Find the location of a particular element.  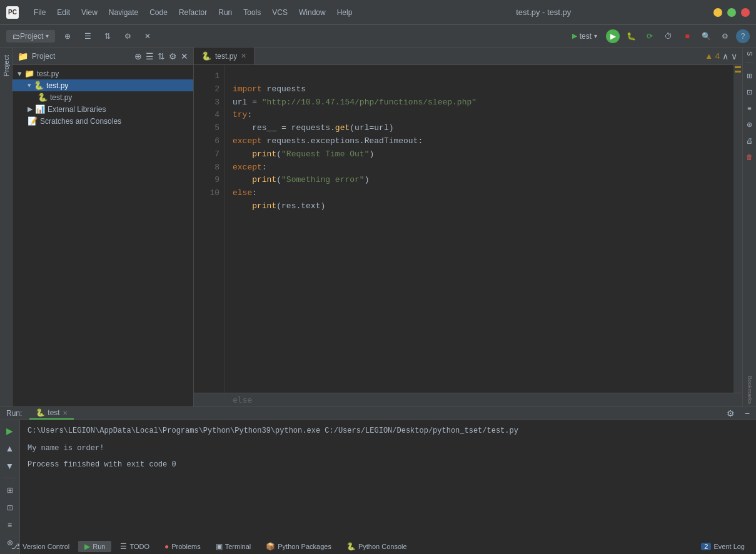

run-tab-close-icon: ✕ is located at coordinates (65, 413).